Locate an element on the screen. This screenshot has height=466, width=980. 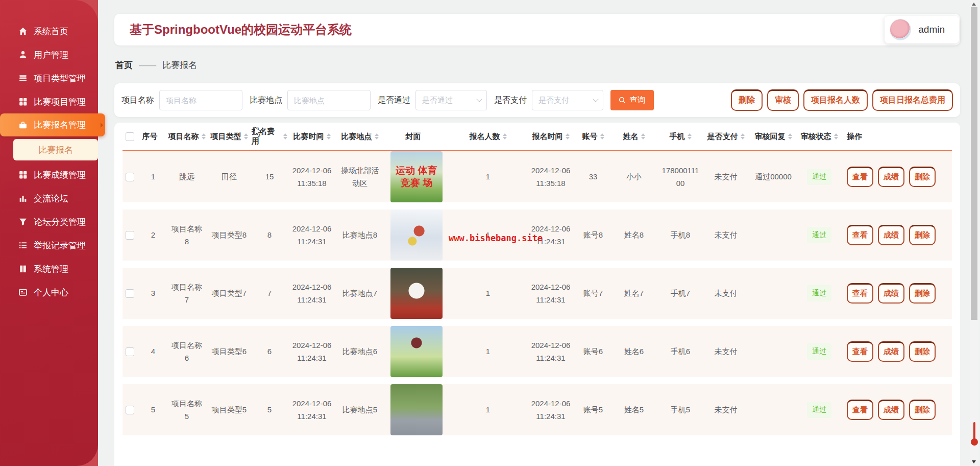
column-header: 封面 is located at coordinates (416, 137).